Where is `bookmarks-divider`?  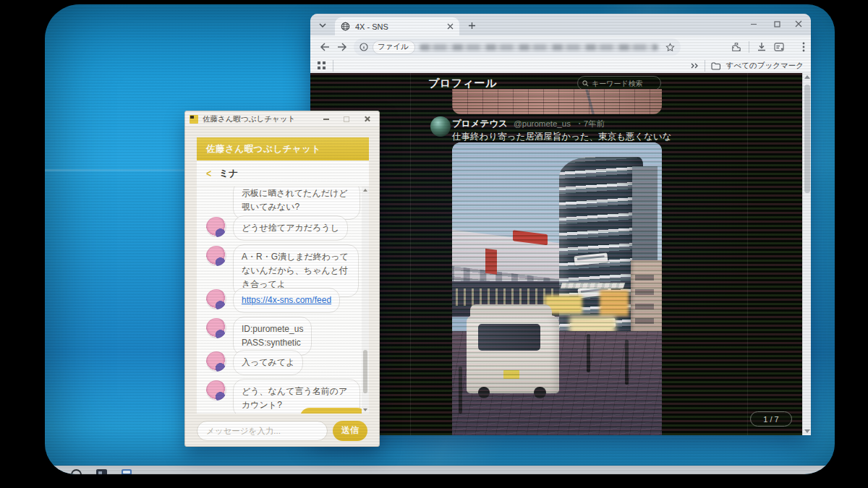 bookmarks-divider is located at coordinates (333, 66).